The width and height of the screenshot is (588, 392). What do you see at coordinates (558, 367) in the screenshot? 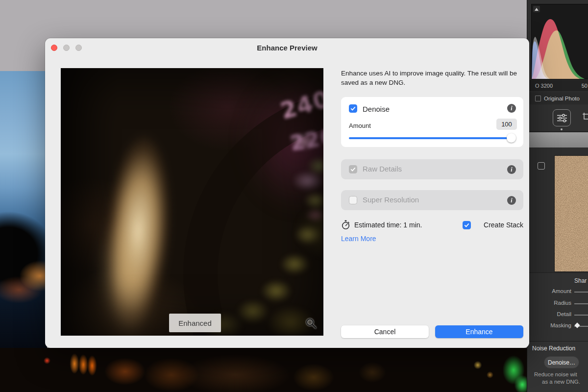
I see `noise-reduction-section: Noise Reduction Denoise… Reduce noise wi…` at bounding box center [558, 367].